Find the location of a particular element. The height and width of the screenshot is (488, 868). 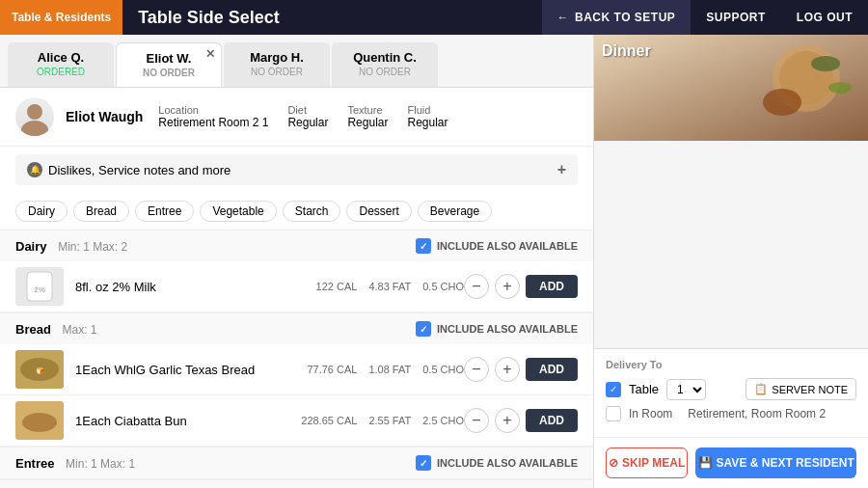

notes-bar: 🔔 Dislikes, Service notes and more + is located at coordinates (297, 170).